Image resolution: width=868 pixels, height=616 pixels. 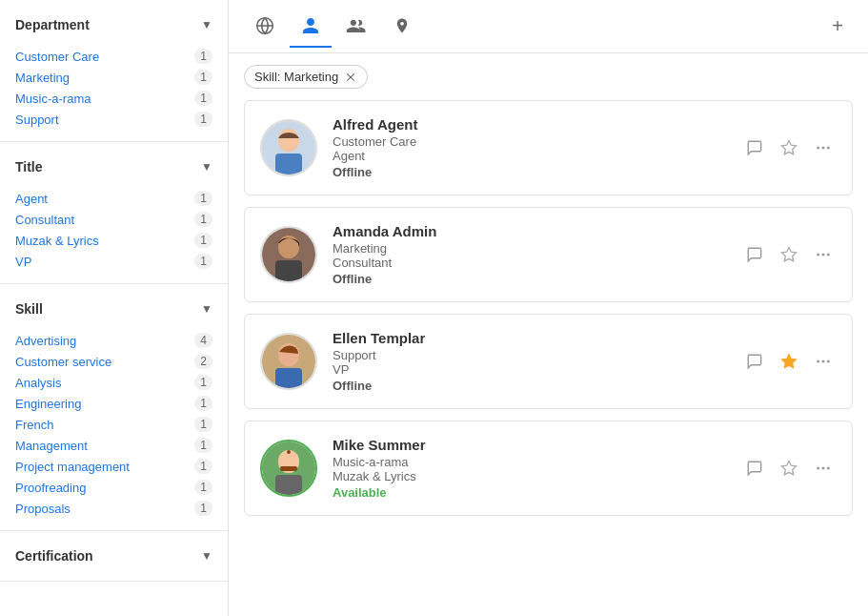 I want to click on agent-card-mike: Mike SummerMusic-a-ramaMuzak & LyricsAva…, so click(x=549, y=468).